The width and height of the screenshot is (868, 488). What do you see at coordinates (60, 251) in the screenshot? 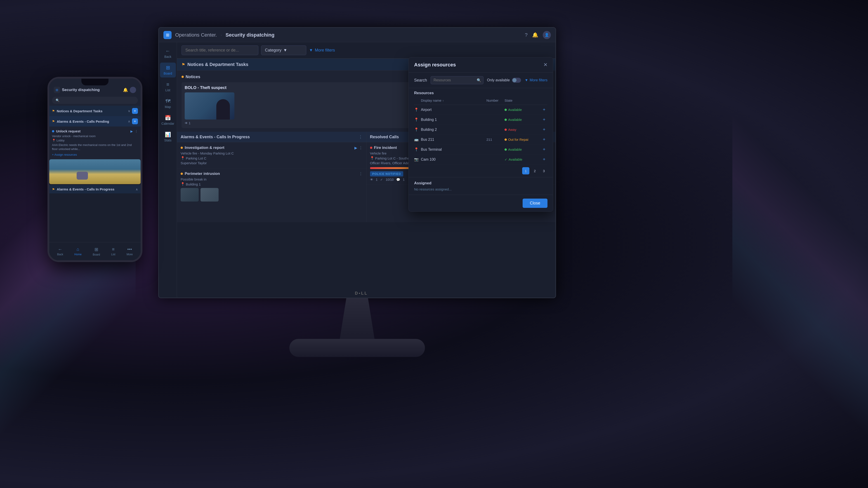
I see `phone-nav-back: ← Back` at bounding box center [60, 251].